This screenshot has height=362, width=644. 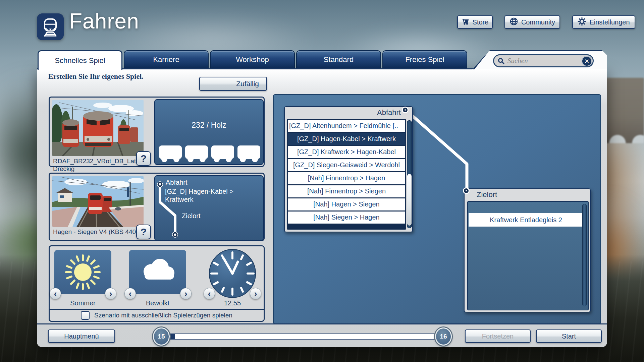 I want to click on departure-list-item-selected: [GZ_D] Hagen-Kabel > Kraftwerk, so click(x=346, y=139).